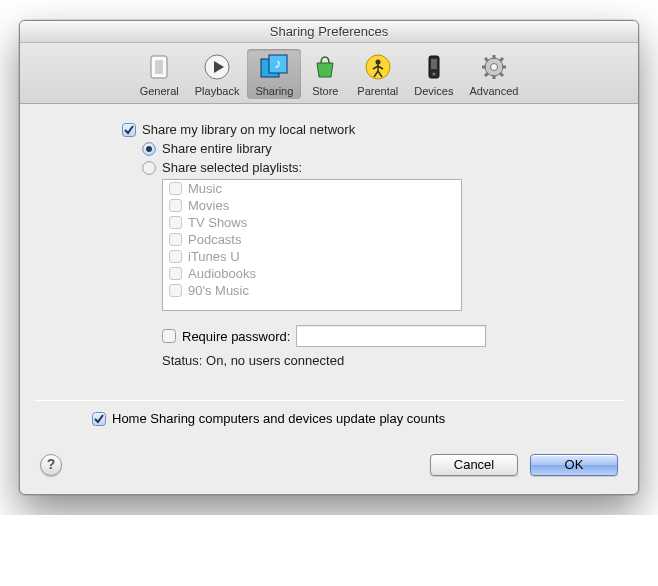 The width and height of the screenshot is (658, 586). I want to click on list-item: Movies, so click(312, 206).